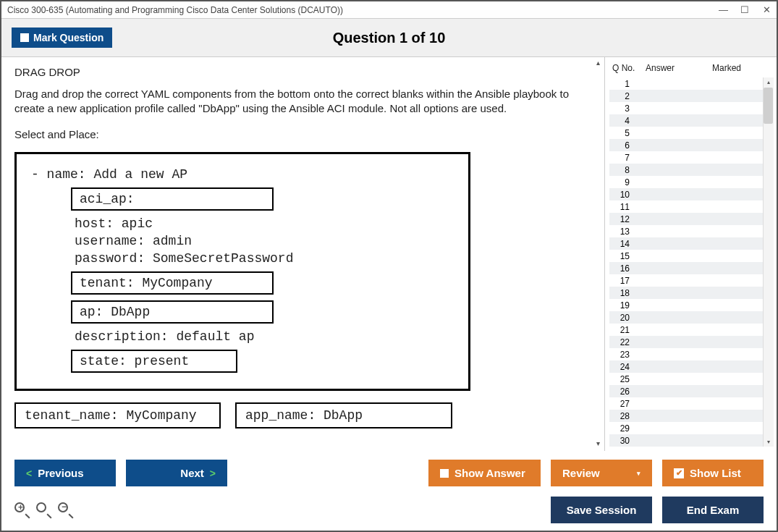 The height and width of the screenshot is (532, 778). I want to click on previous-label: Previous, so click(61, 473).